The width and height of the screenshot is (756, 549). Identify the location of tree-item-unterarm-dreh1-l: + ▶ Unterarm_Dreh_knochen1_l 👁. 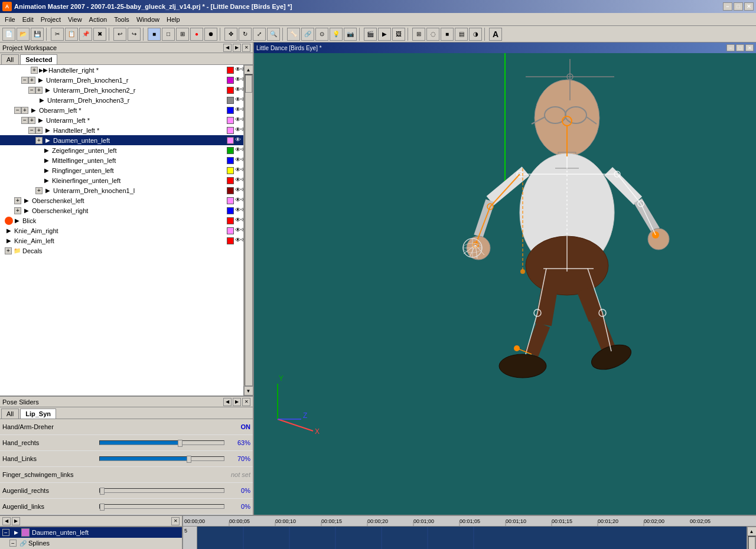
(122, 190).